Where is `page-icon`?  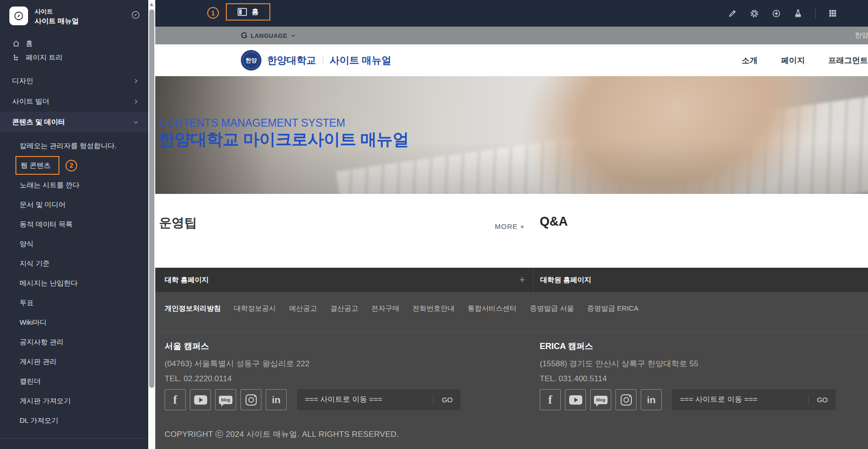
page-icon is located at coordinates (242, 12).